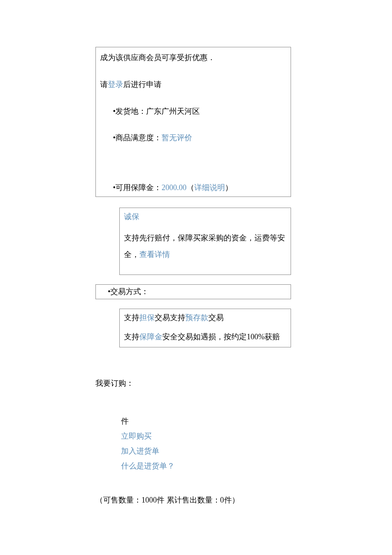 This screenshot has width=392, height=555. I want to click on order-unit: 件, so click(257, 421).